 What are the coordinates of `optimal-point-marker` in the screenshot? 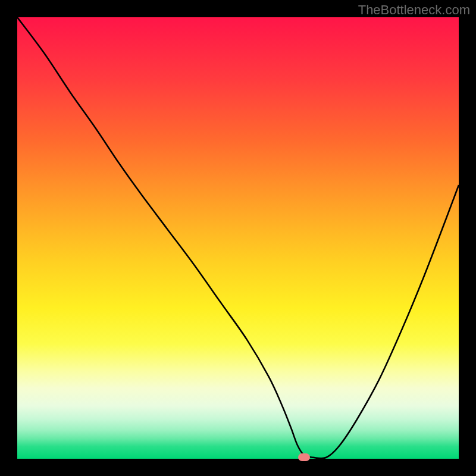 It's located at (304, 457).